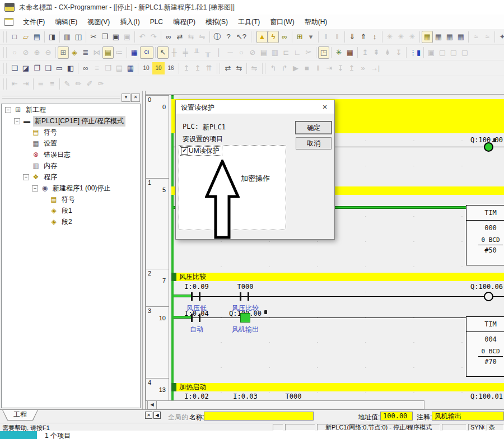 Image resolution: width=504 pixels, height=439 pixels. I want to click on open-project-button: ▱, so click(26, 37).